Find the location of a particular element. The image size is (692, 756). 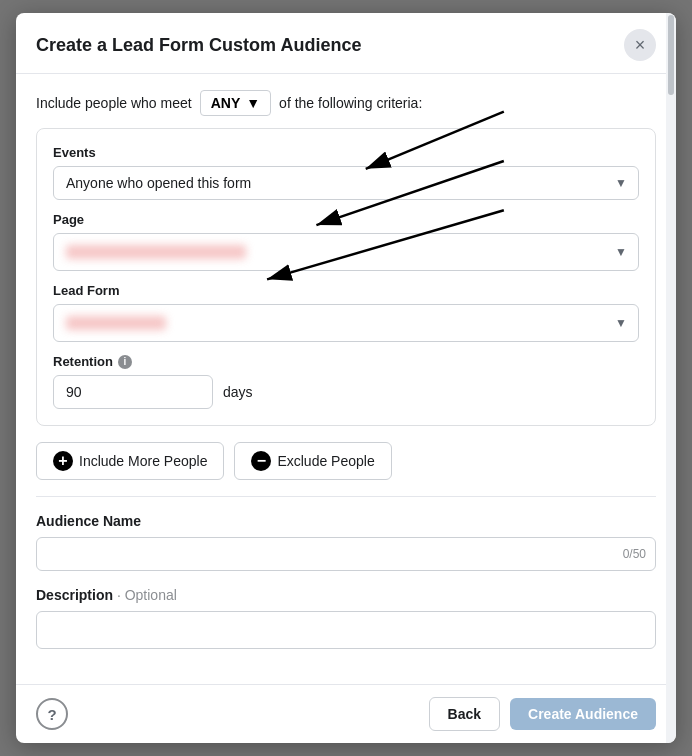

scrollbar-track is located at coordinates (671, 378).